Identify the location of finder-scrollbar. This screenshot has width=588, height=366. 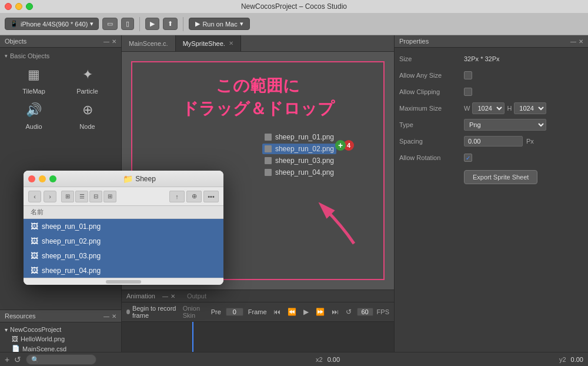
(123, 282).